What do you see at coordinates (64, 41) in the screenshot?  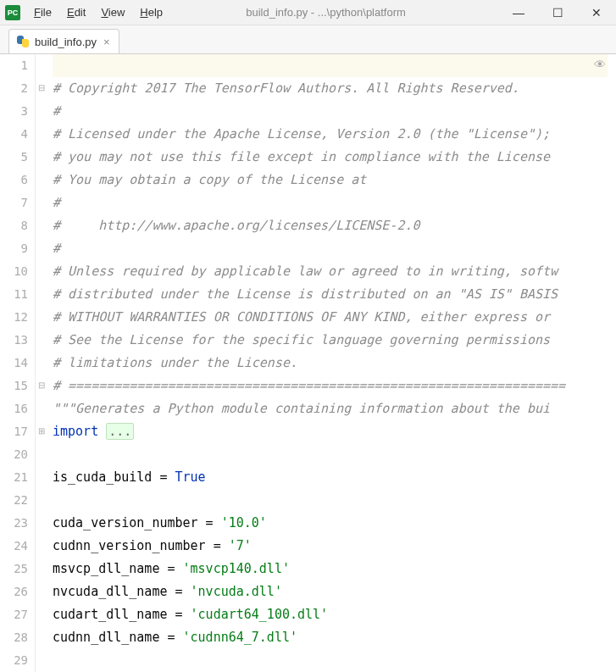 I see `editor-tab: build_info.py ×` at bounding box center [64, 41].